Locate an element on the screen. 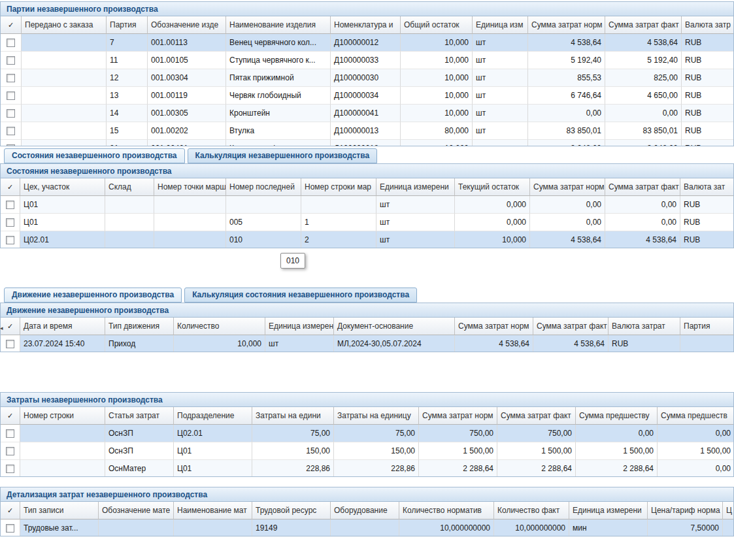  grid-cell: 150,00 is located at coordinates (376, 451).